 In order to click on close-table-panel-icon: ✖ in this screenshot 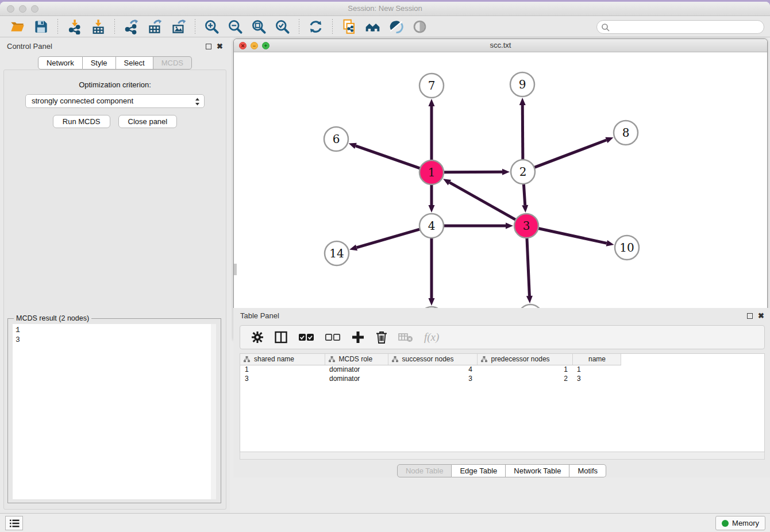, I will do `click(761, 316)`.